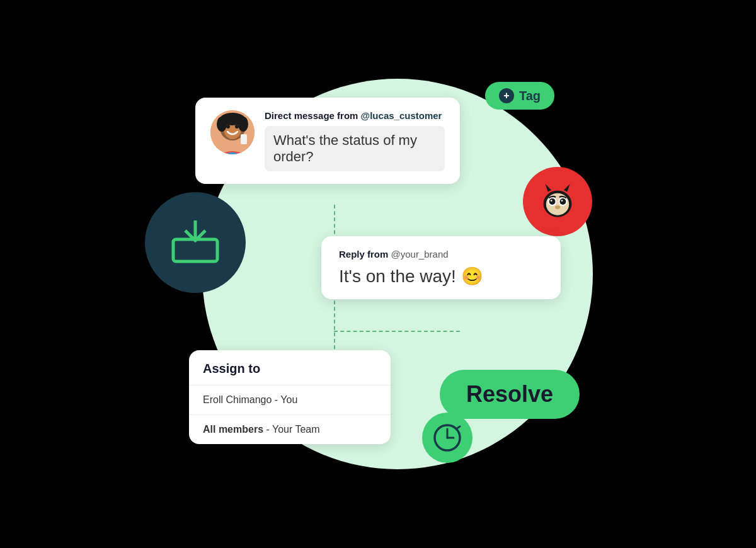 This screenshot has width=756, height=548. I want to click on resolve-pill: Resolve, so click(510, 394).